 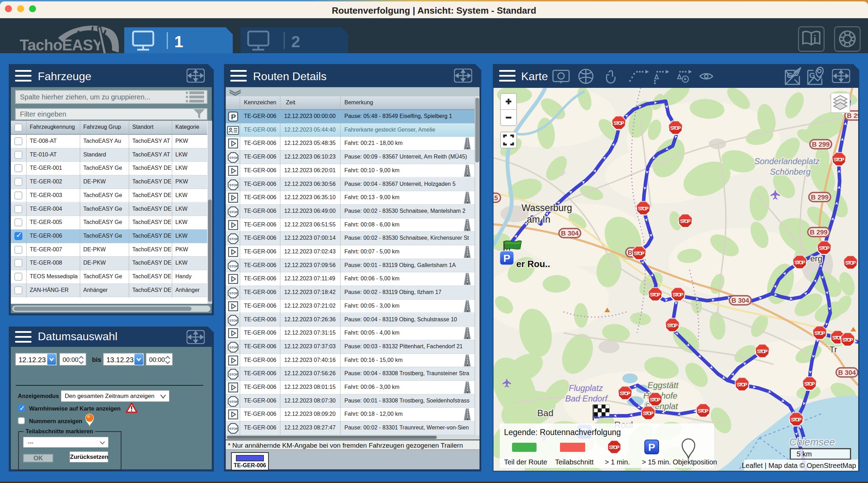 What do you see at coordinates (799, 465) in the screenshot?
I see `svg-text:Leaflet | Map data © OpenStree: Leaflet | Map data © OpenStreetMap` at bounding box center [799, 465].